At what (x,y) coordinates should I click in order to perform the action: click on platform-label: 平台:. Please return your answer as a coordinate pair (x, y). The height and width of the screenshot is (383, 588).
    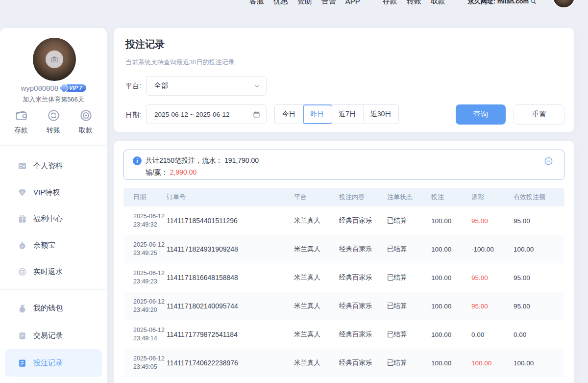
    Looking at the image, I should click on (133, 86).